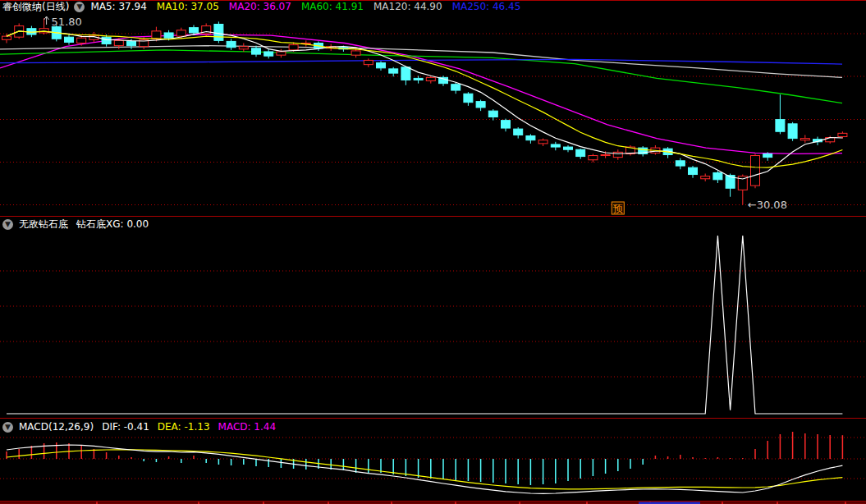 The image size is (866, 504). Describe the element at coordinates (56, 427) in the screenshot. I see `macd-name: MACD(12,26,9)` at that location.